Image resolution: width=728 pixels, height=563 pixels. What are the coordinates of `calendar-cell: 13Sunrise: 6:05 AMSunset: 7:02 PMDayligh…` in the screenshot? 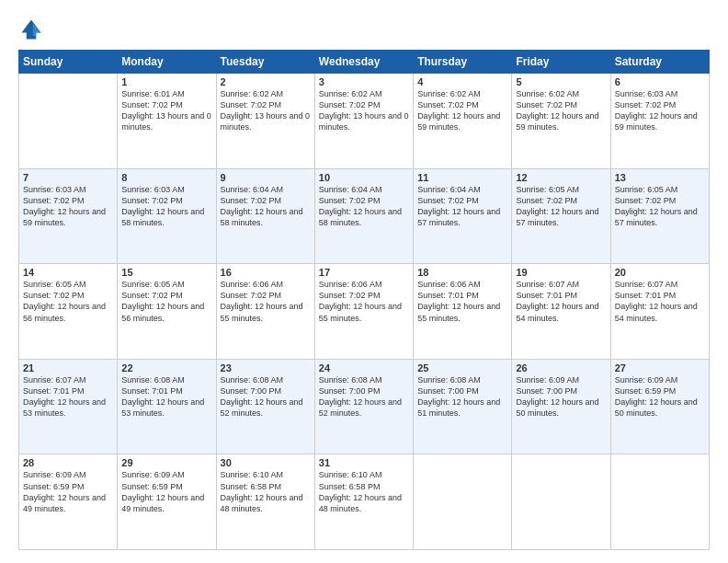 It's located at (660, 216).